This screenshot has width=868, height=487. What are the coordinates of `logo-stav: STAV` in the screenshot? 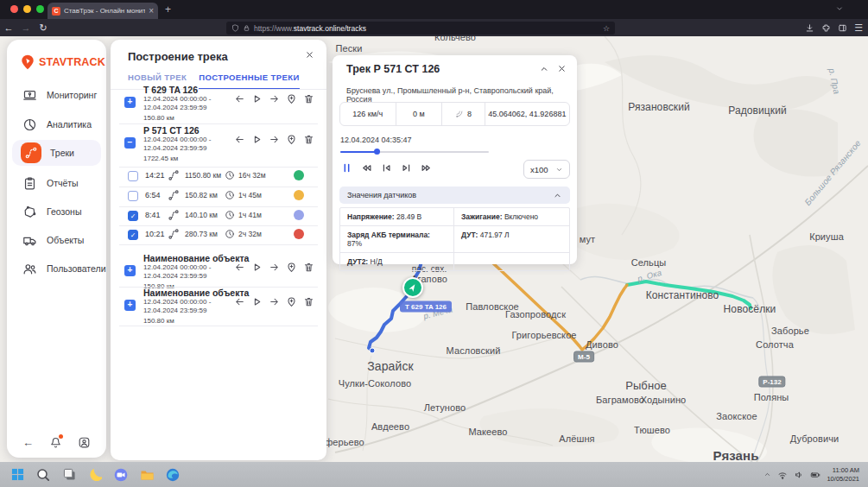 It's located at (53, 62).